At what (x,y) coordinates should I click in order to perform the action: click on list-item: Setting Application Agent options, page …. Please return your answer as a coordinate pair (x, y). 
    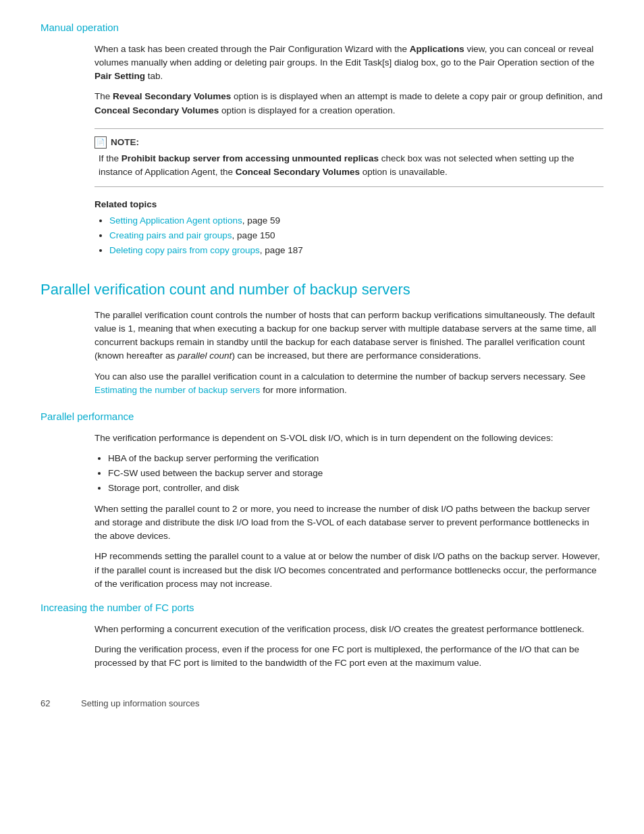
    Looking at the image, I should click on (356, 221).